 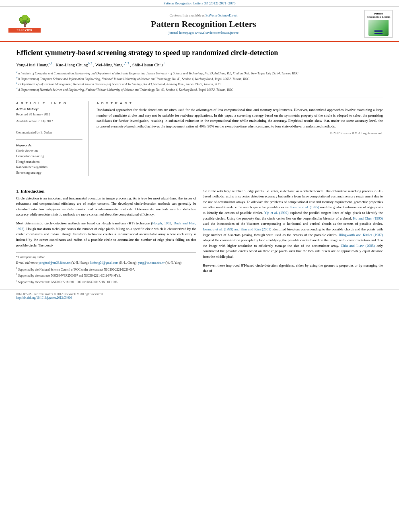 I want to click on abstract-header: A B S T R A C T, so click(x=240, y=103).